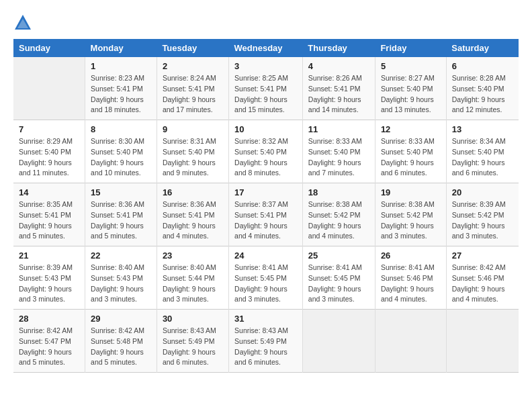 This screenshot has width=532, height=411. Describe the element at coordinates (266, 152) in the screenshot. I see `calendar-week-row: 7Sunrise: 8:29 AM Sunset: 5:40 PM Daylig…` at that location.